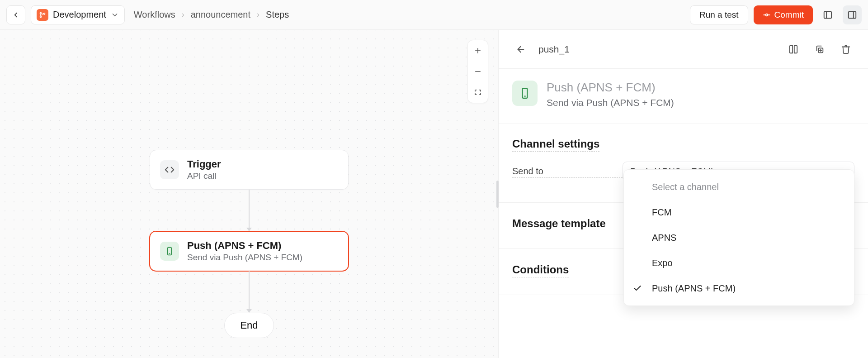 The width and height of the screenshot is (868, 358). Describe the element at coordinates (16, 15) in the screenshot. I see `chevron-left-icon` at that location.